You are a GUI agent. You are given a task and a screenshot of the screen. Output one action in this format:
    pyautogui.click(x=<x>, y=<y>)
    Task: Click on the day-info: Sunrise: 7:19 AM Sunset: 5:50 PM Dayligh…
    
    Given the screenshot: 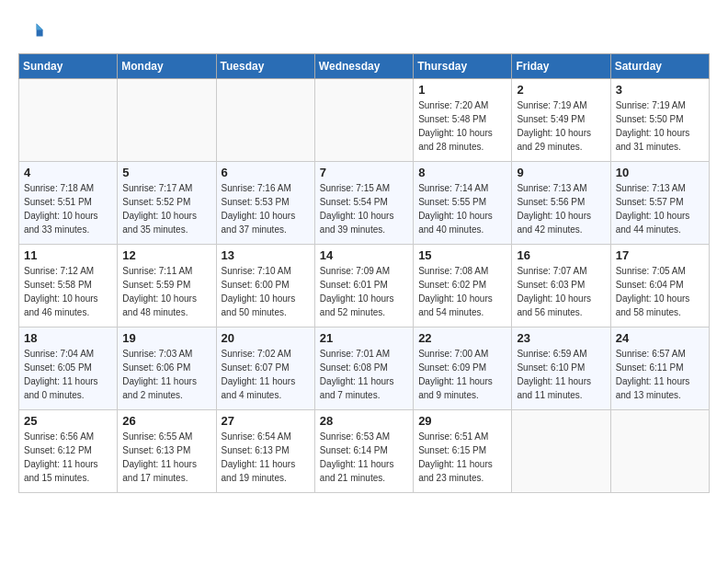 What is the action you would take?
    pyautogui.click(x=660, y=126)
    